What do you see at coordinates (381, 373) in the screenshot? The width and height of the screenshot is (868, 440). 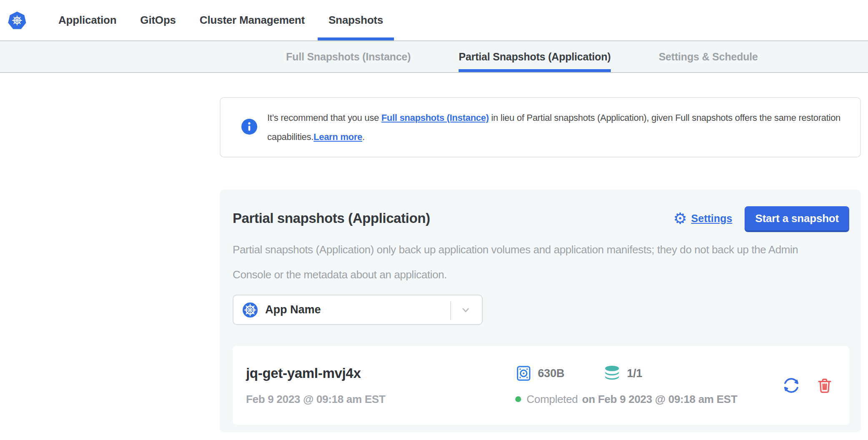 I see `snapshot-name: jq-get-yaml-mvj4x` at bounding box center [381, 373].